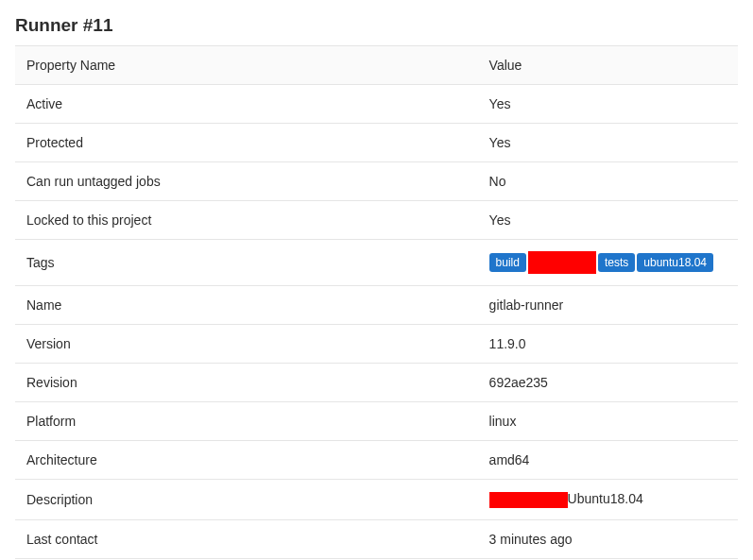  What do you see at coordinates (562, 263) in the screenshot?
I see `redacted-tag` at bounding box center [562, 263].